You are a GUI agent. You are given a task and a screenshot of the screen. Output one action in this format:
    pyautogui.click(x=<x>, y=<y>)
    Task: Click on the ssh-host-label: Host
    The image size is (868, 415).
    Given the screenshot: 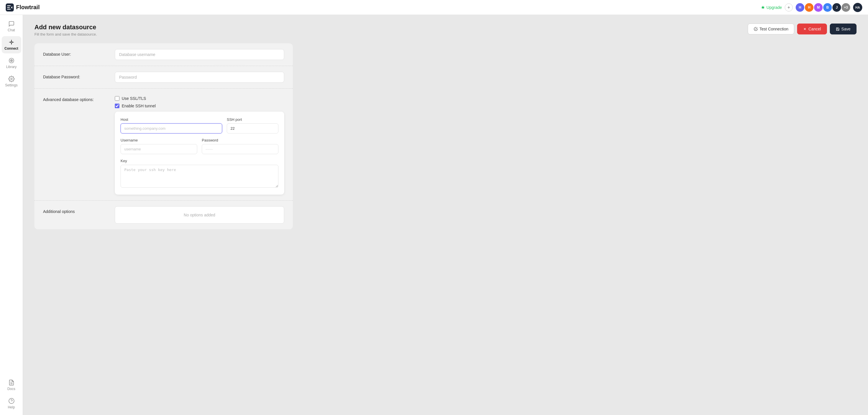 What is the action you would take?
    pyautogui.click(x=171, y=119)
    